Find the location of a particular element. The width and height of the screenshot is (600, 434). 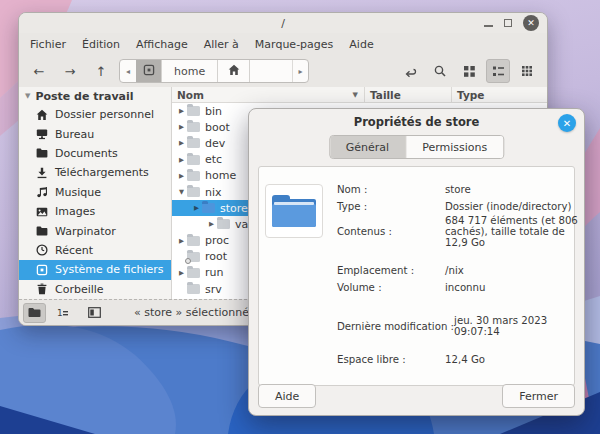

menu-aller-a: Aller à is located at coordinates (222, 44).